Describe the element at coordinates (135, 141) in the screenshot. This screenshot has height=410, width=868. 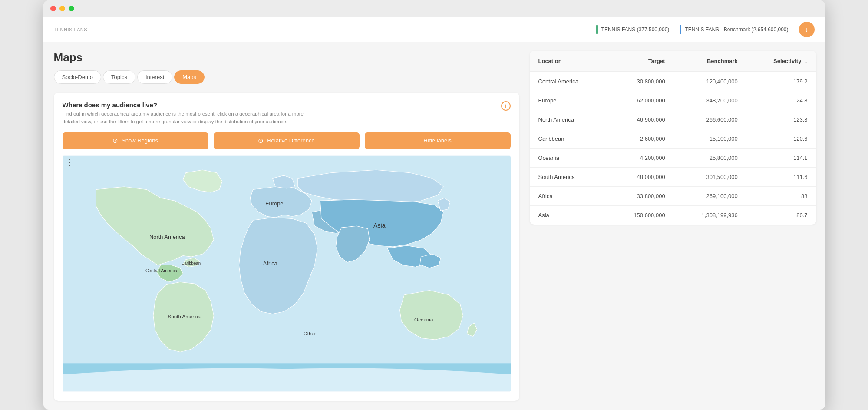
I see `show-regions-button: ⊙ Show Regions` at that location.